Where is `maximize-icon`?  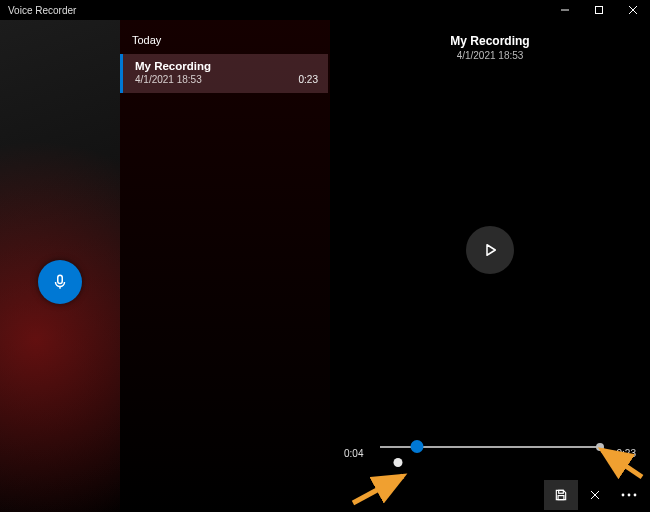
maximize-icon is located at coordinates (599, 10).